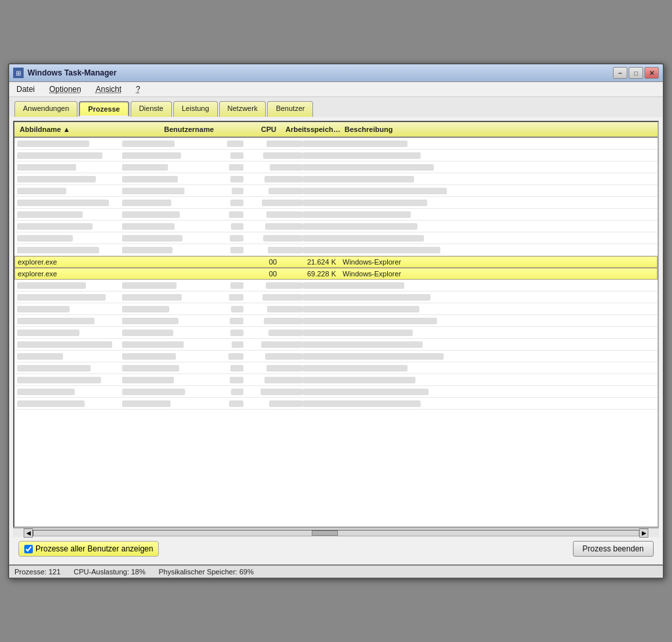 Image resolution: width=672 pixels, height=642 pixels. I want to click on col-header-beschreibung: Beschreibung, so click(499, 129).